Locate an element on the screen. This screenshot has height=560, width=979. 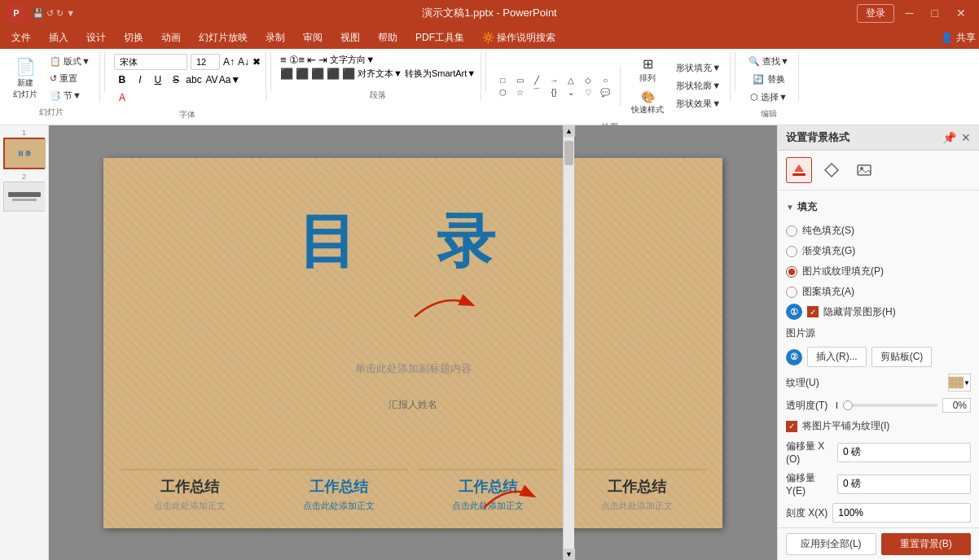
shape-para: ⬡ is located at coordinates (503, 92).